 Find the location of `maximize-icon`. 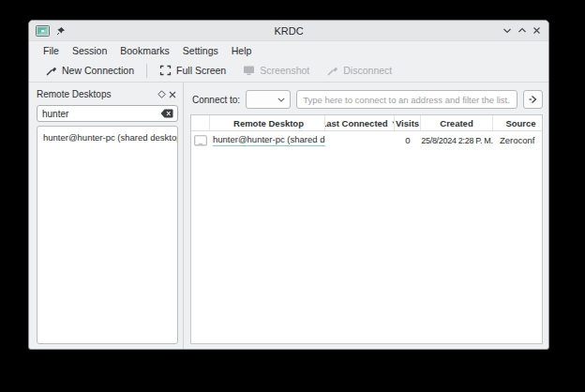

maximize-icon is located at coordinates (521, 31).